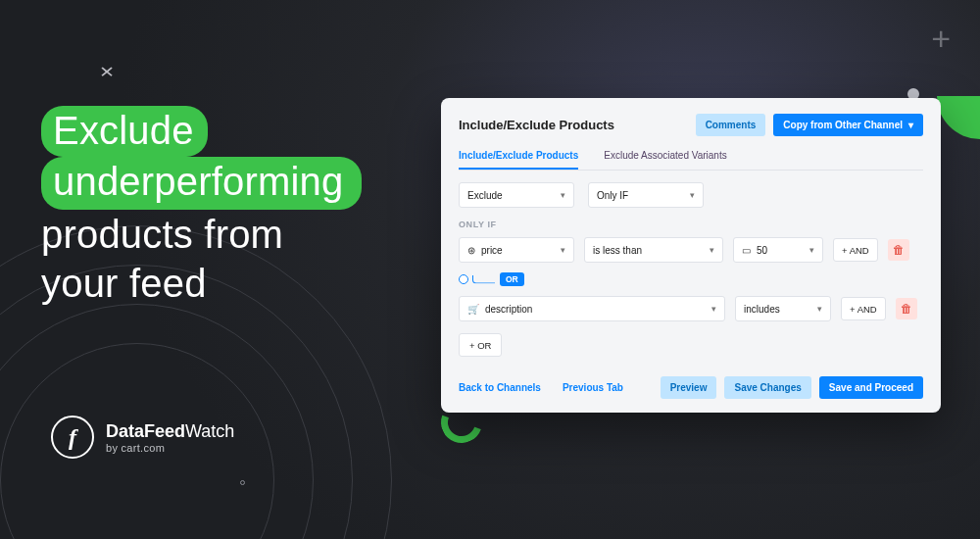 This screenshot has height=539, width=980. I want to click on preview-button: Preview, so click(689, 388).